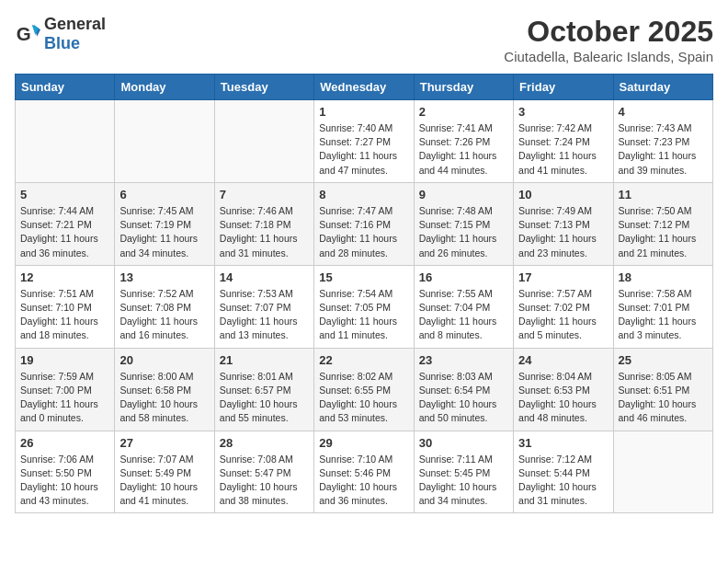 The width and height of the screenshot is (728, 563). What do you see at coordinates (364, 232) in the screenshot?
I see `day-info: Sunrise: 7:47 AM Sunset: 7:16 PM Dayligh…` at bounding box center [364, 232].